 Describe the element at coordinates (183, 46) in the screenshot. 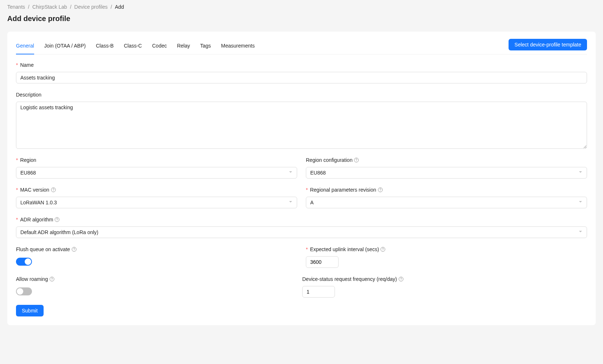

I see `tab-relay: Relay` at that location.